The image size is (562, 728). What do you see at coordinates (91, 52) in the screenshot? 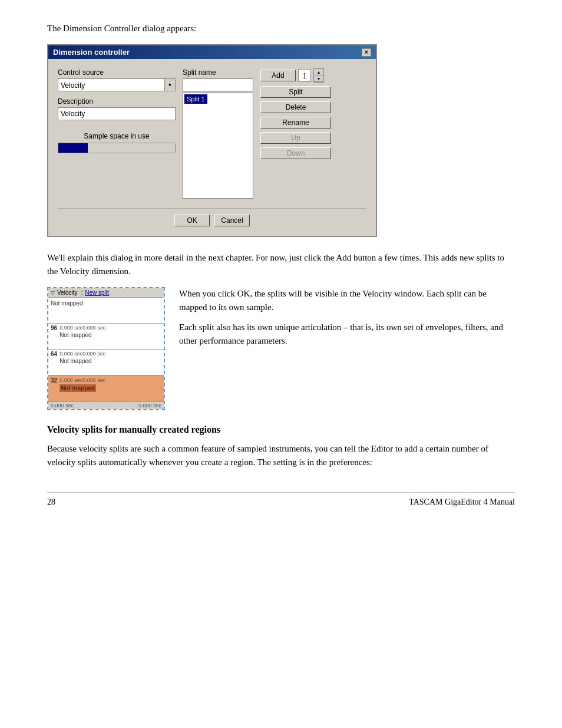
I see `dialog-title: Dimension controller` at bounding box center [91, 52].